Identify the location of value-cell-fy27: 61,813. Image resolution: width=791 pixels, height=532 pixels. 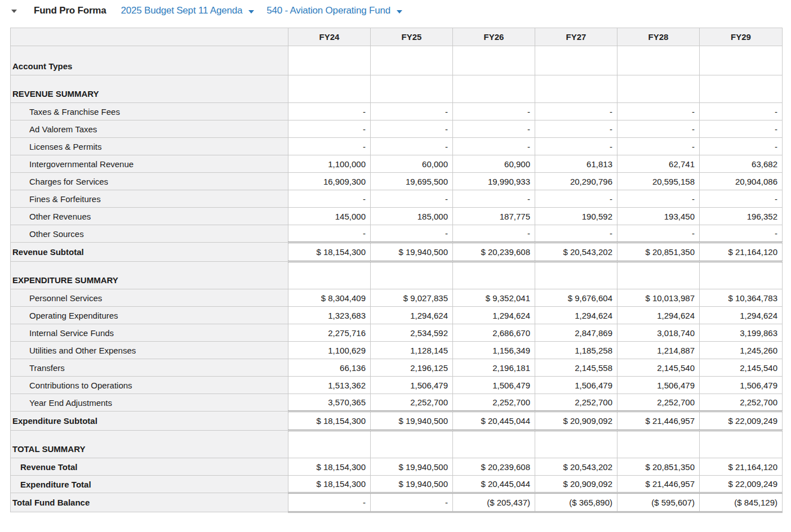
(576, 164).